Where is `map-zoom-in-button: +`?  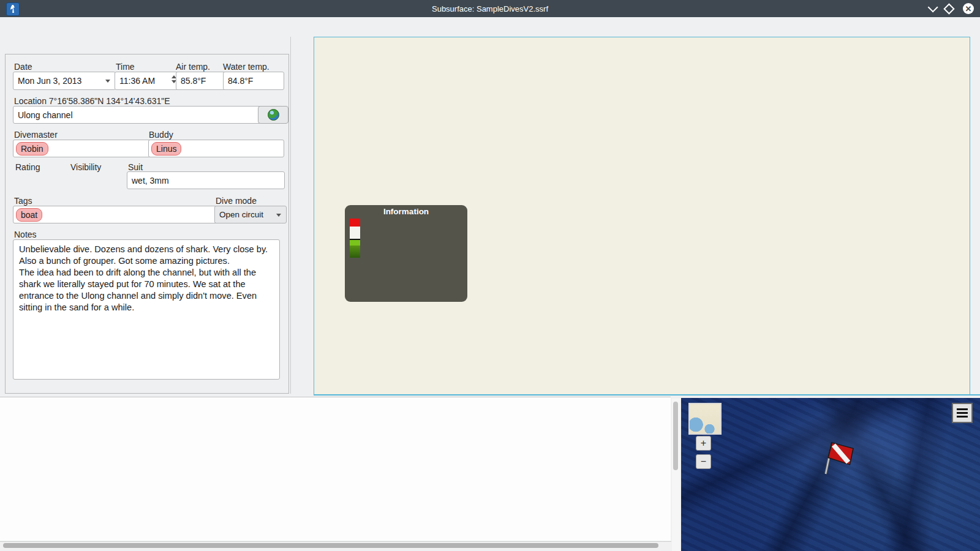 map-zoom-in-button: + is located at coordinates (703, 443).